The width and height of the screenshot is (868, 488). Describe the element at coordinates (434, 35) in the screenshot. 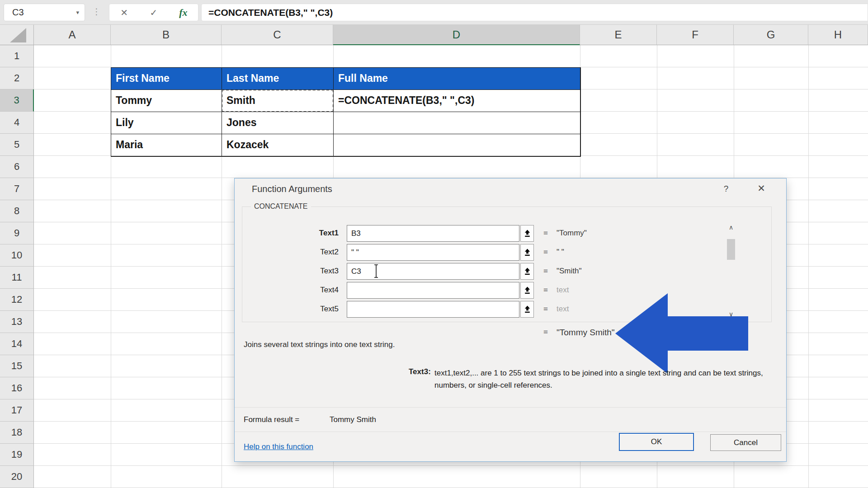

I see `column-headers: ABCDEFGH` at that location.